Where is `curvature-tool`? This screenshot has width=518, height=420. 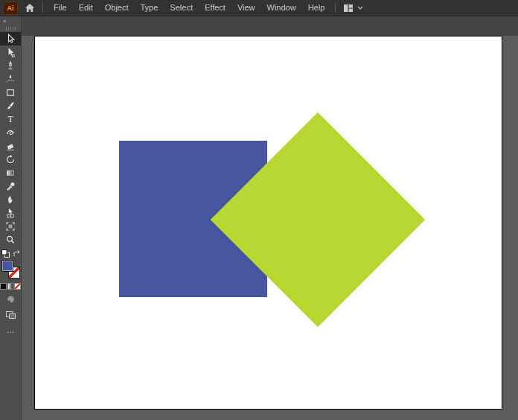
curvature-tool is located at coordinates (10, 79).